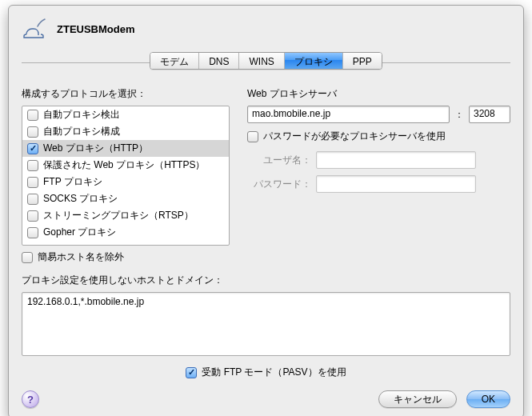 This screenshot has height=416, width=532. I want to click on help-button: ?, so click(30, 399).